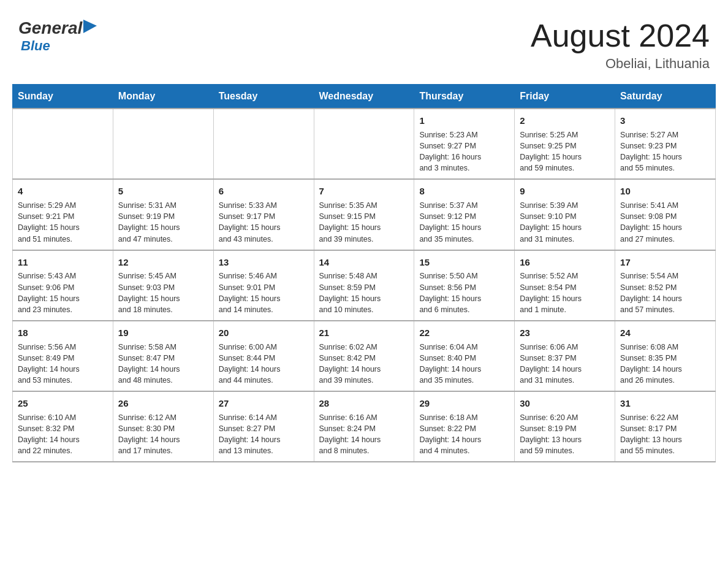 This screenshot has height=563, width=728. What do you see at coordinates (264, 276) in the screenshot?
I see `day-info-line: Sunrise: 5:46 AM` at bounding box center [264, 276].